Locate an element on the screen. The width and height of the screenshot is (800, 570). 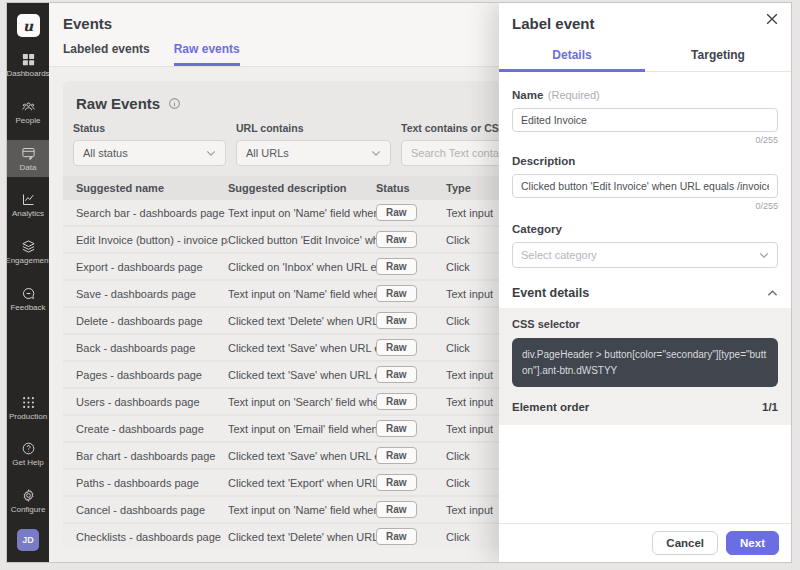
sidebar-item-label: People is located at coordinates (28, 122).